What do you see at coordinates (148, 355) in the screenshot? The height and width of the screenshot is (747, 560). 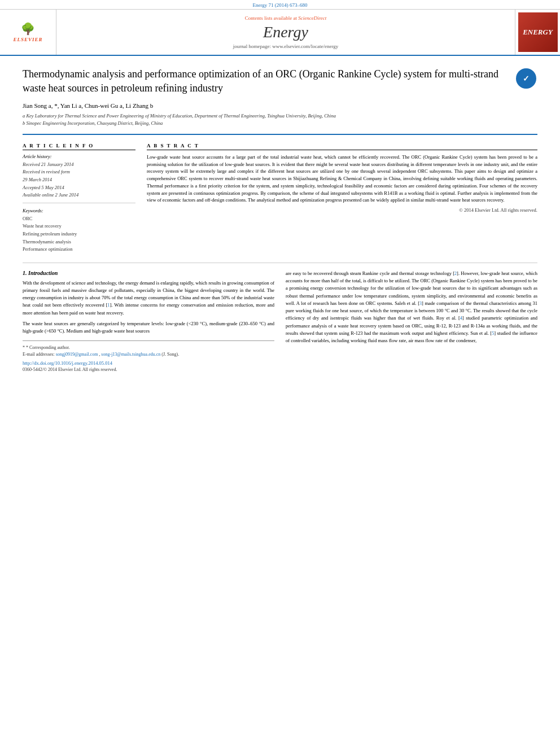 I see `email-note: E-mail addresses: songj0919@gmail.com , …` at bounding box center [148, 355].